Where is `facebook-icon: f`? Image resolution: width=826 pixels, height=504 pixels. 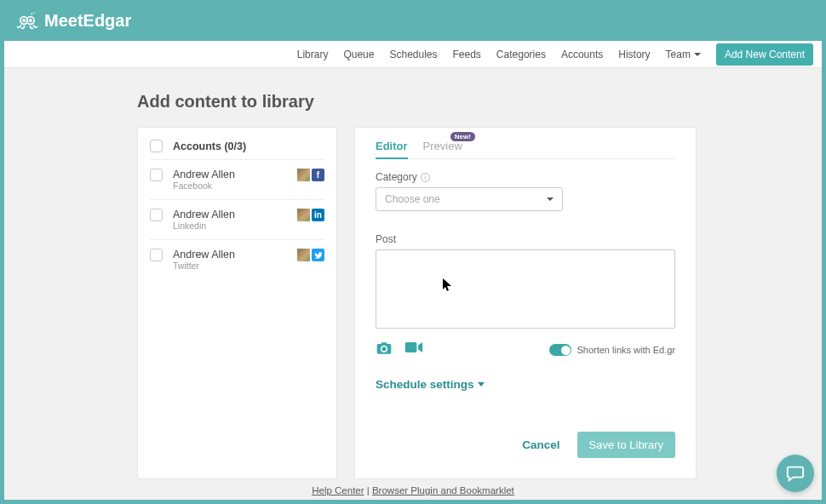 facebook-icon: f is located at coordinates (318, 175).